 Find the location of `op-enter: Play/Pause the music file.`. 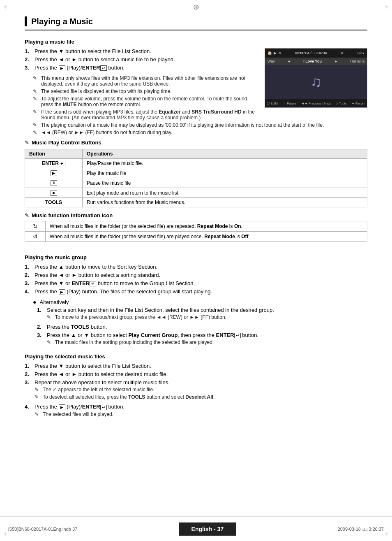

op-enter: Play/Pause the music file. is located at coordinates (225, 164).